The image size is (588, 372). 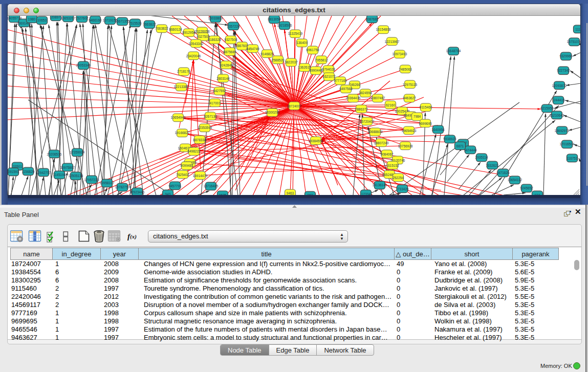 I want to click on svg-text: 19166827, so click(x=182, y=133).